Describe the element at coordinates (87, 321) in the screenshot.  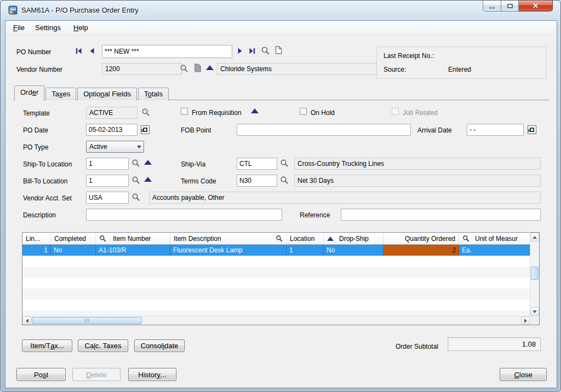
I see `horizontal-scroll-thumb` at that location.